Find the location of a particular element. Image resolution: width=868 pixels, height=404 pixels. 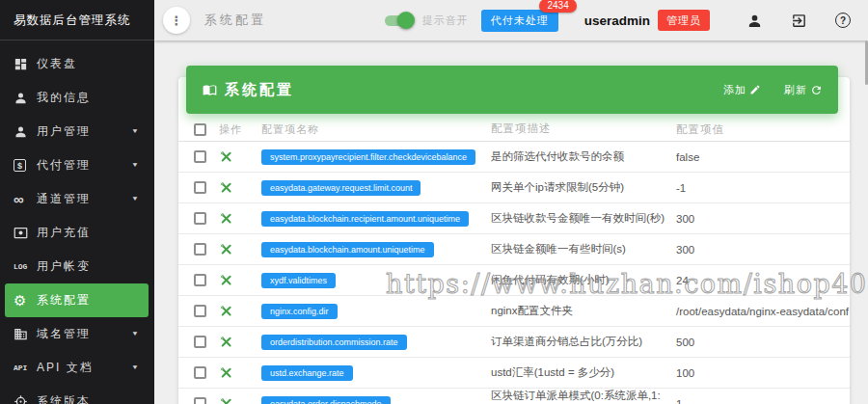

sidebar-item-my-info: 我的信息 ▼ is located at coordinates (77, 98).